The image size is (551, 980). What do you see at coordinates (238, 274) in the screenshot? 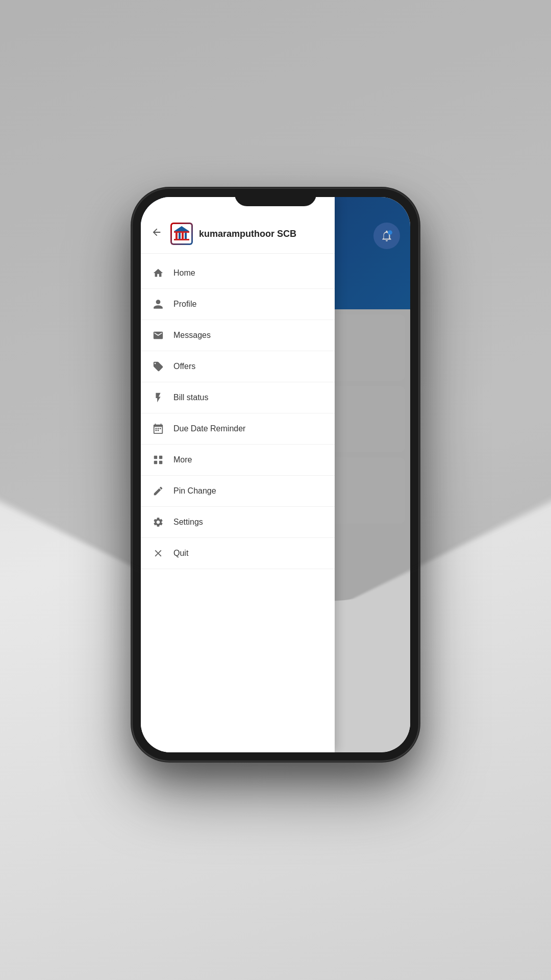
I see `menu-item-home: Home` at bounding box center [238, 274].